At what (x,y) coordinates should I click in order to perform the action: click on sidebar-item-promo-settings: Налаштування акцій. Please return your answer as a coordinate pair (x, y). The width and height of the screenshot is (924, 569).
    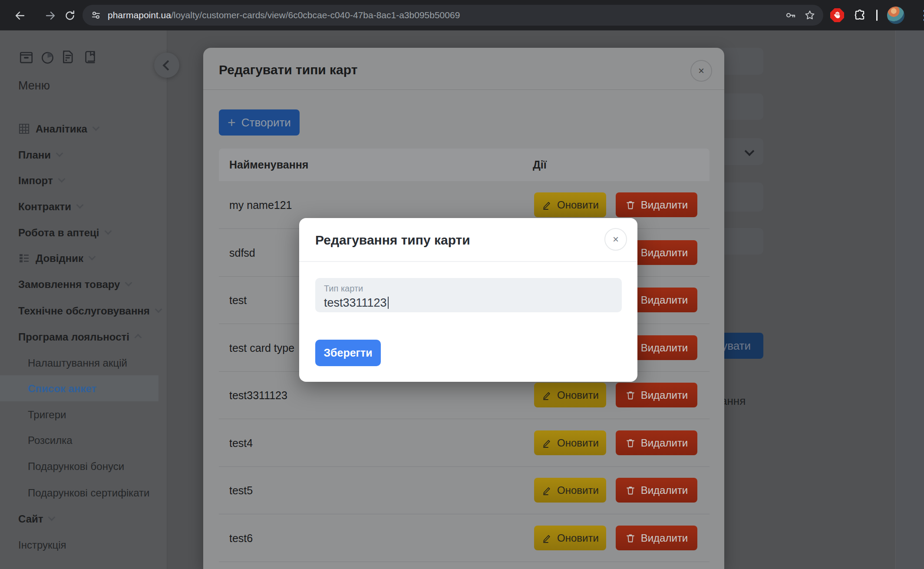
    Looking at the image, I should click on (77, 363).